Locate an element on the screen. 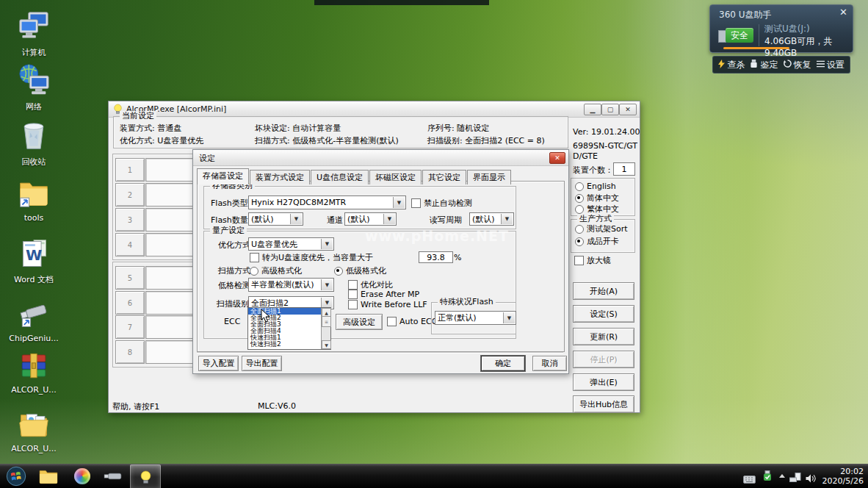 The width and height of the screenshot is (868, 488). volume-icon is located at coordinates (811, 479).